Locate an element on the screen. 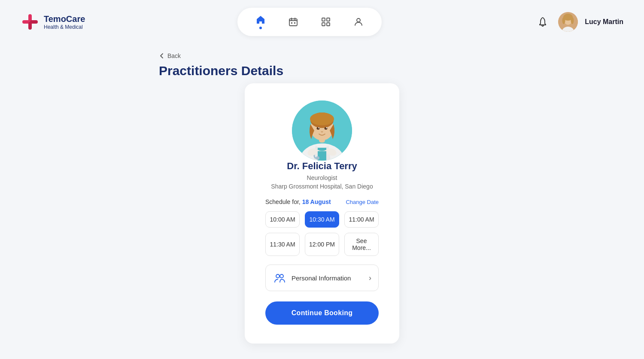 This screenshot has width=644, height=359. time-row-2: 11:30 AM 12:00 PM See More... is located at coordinates (322, 244).